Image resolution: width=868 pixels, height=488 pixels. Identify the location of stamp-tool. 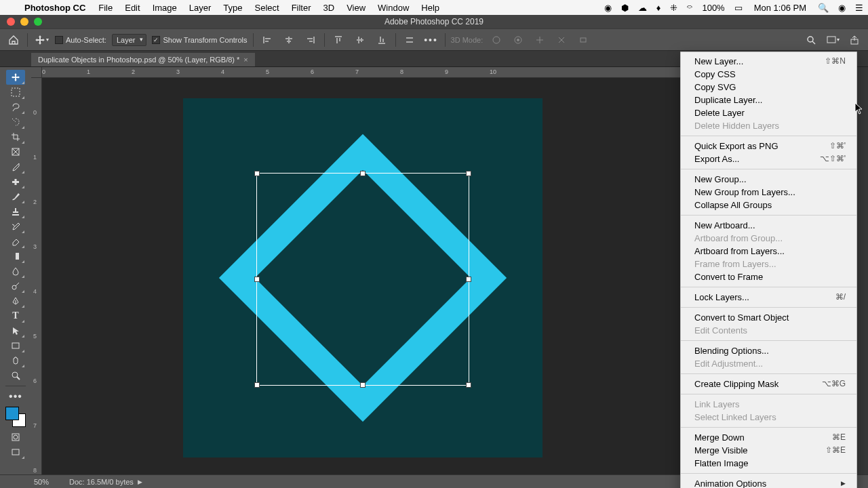
(16, 211).